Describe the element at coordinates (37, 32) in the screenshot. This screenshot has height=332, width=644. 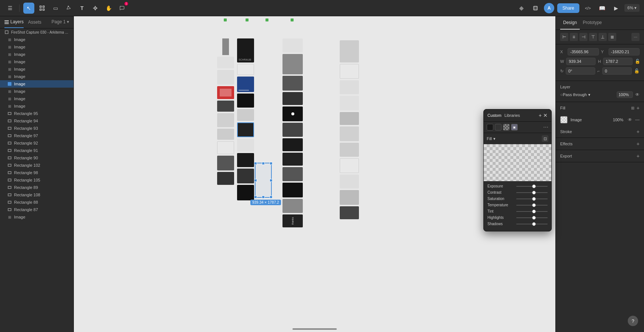
I see `layer-item-root: FireShot Capture 030 - Arkitema ...` at that location.